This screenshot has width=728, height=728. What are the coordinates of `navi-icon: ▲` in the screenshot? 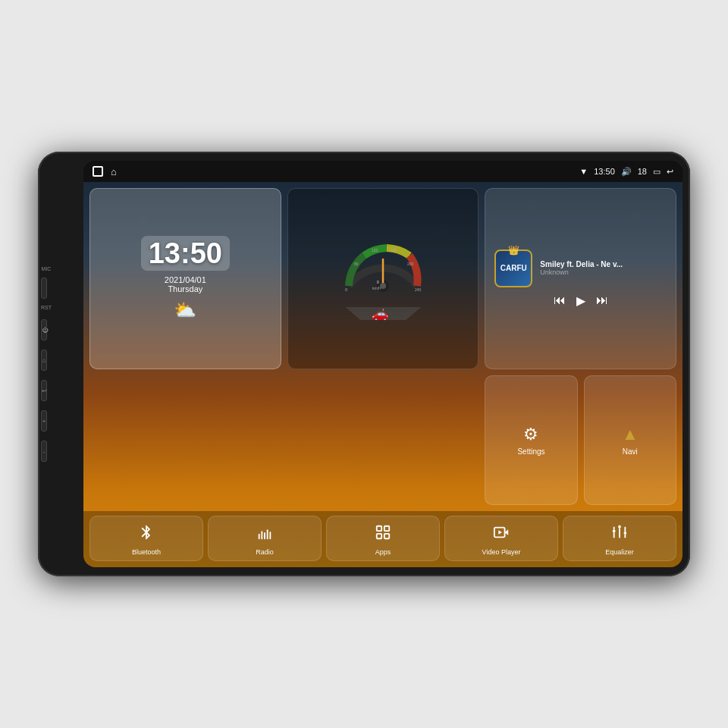 It's located at (630, 435).